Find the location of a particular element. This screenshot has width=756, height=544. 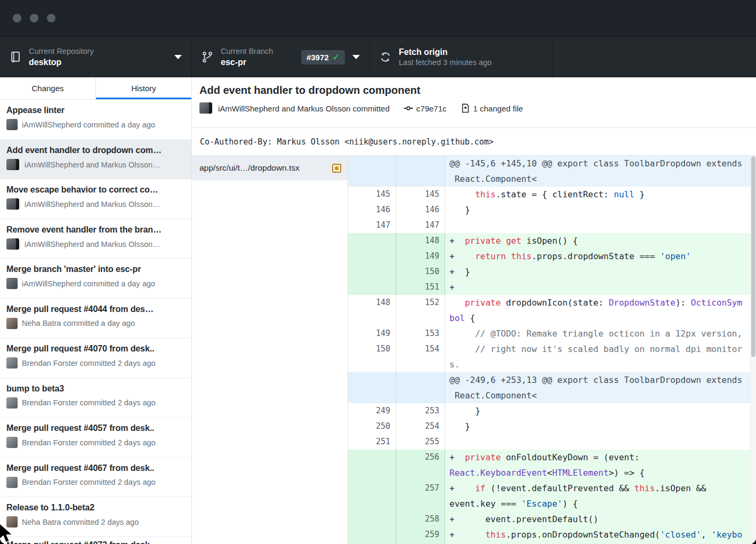

diff-row: 258+ event.preventDefault() is located at coordinates (549, 519).